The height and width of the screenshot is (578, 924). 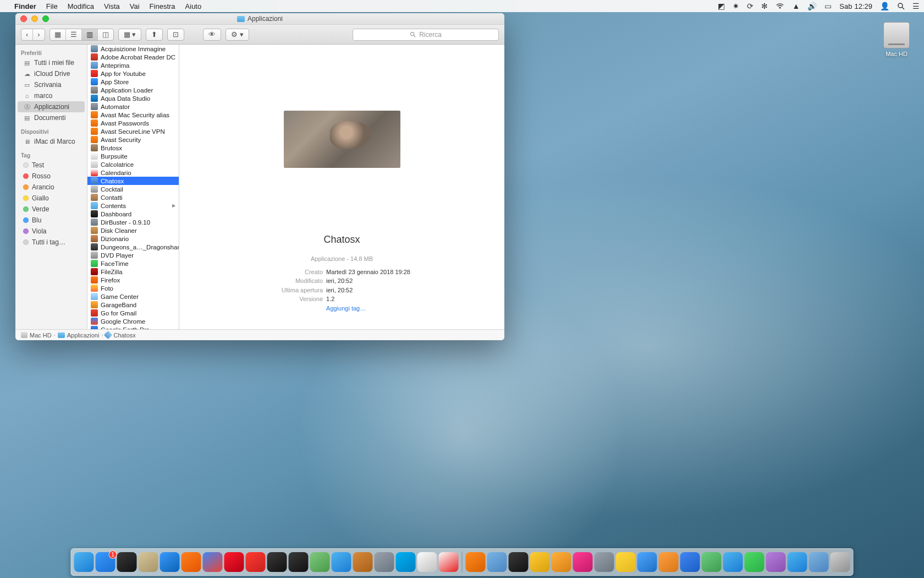 What do you see at coordinates (733, 562) in the screenshot?
I see `dock-users` at bounding box center [733, 562].